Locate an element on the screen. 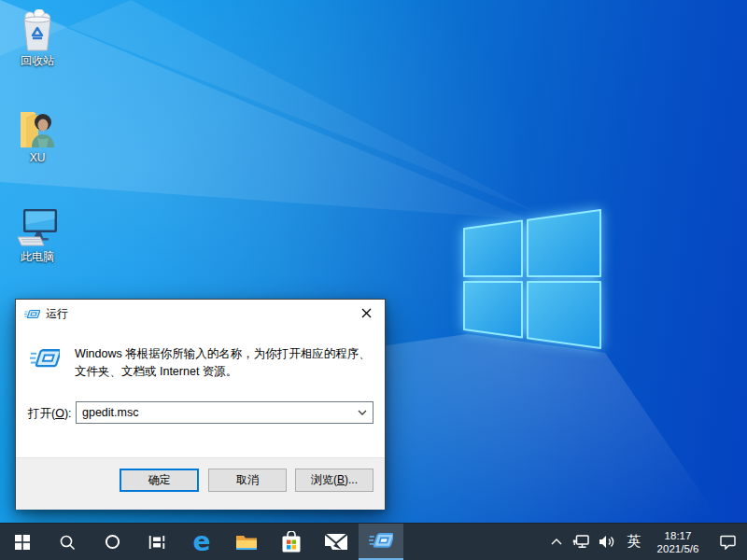 The width and height of the screenshot is (747, 560). tray-ime-indicator: 英 is located at coordinates (634, 541).